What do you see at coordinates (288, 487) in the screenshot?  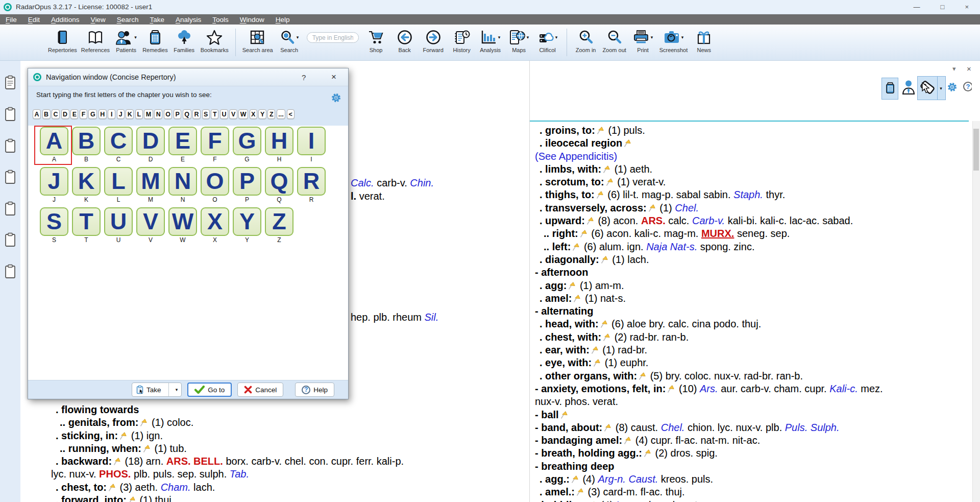 I see `rubric-line: . chest, to: (3) aeth. Cham. lach.` at bounding box center [288, 487].